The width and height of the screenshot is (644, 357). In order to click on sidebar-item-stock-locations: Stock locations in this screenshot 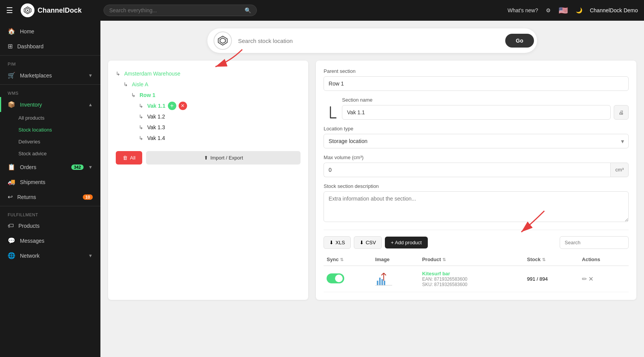, I will do `click(50, 130)`.